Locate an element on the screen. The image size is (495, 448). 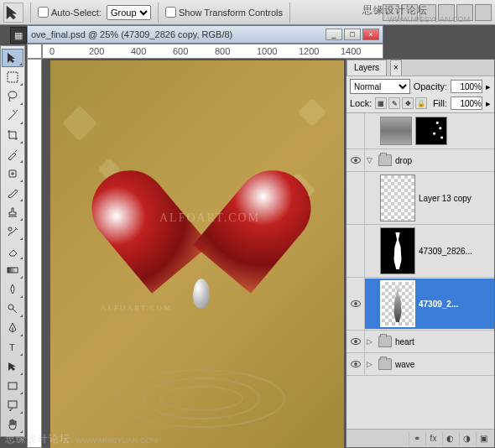
brush-tool is located at coordinates (13, 193).